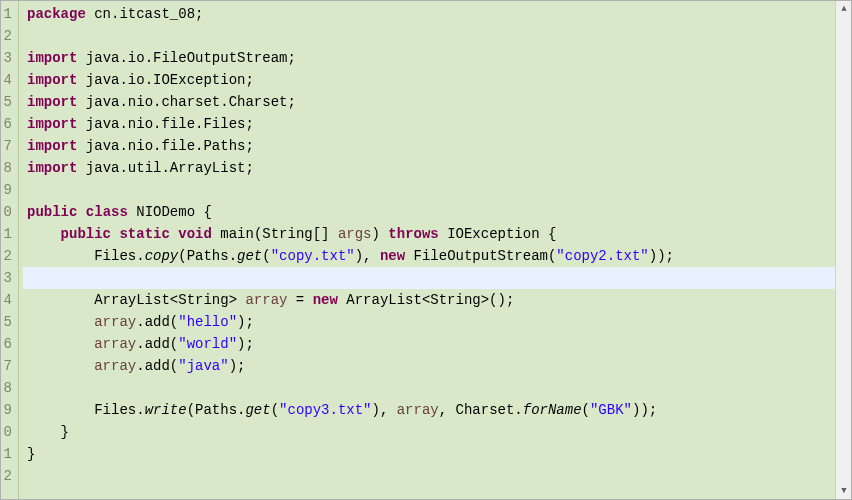  Describe the element at coordinates (481, 410) in the screenshot. I see `code-text: , Charset.` at that location.